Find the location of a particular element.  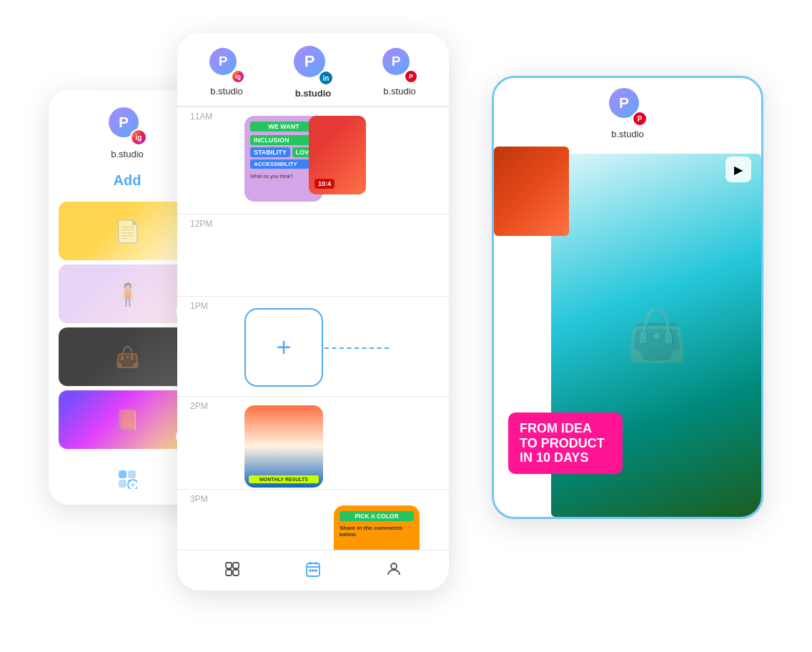

linkedin-studio-name: b.studio is located at coordinates (313, 93).